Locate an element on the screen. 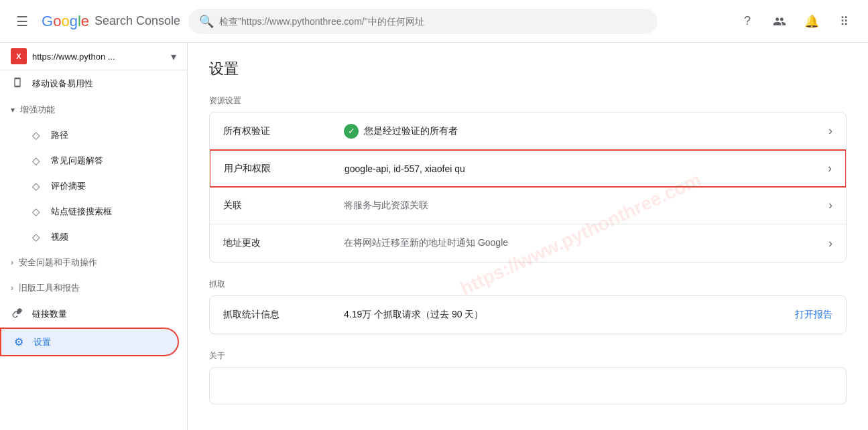  app-logo: Google Search Console is located at coordinates (111, 21).